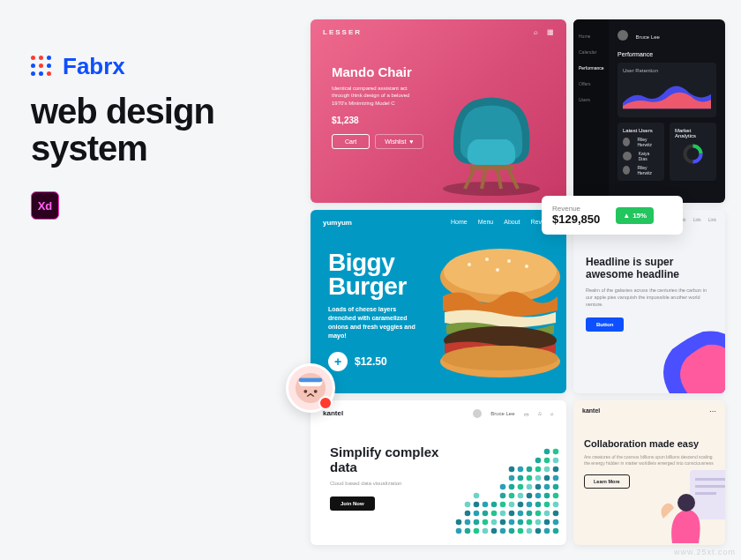 The width and height of the screenshot is (741, 560). I want to click on grid-icon: ▦, so click(550, 32).